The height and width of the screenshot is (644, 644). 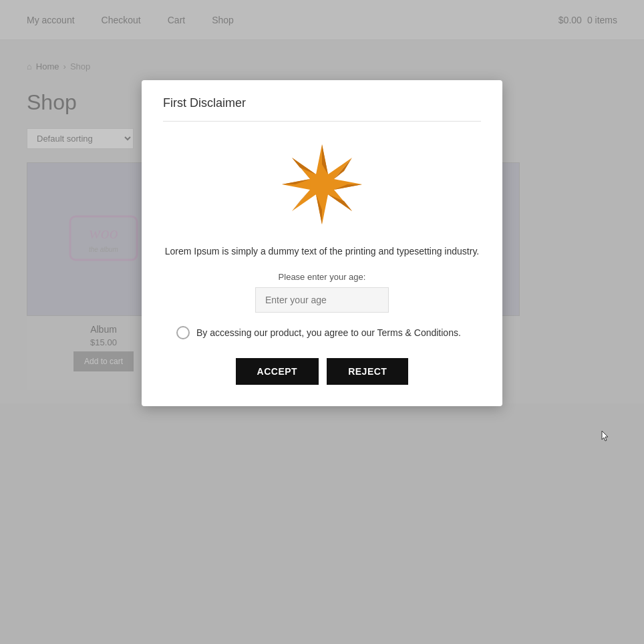 What do you see at coordinates (322, 109) in the screenshot?
I see `modal-title: First Disclaimer` at bounding box center [322, 109].